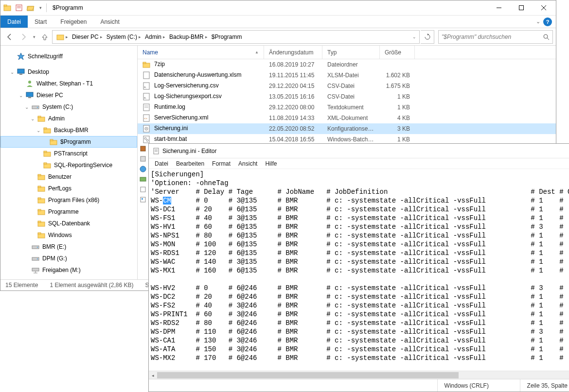  What do you see at coordinates (347, 107) in the screenshot?
I see `file-row: Runtime.log29.12.2020 08:00Textdokument1…` at bounding box center [347, 107].